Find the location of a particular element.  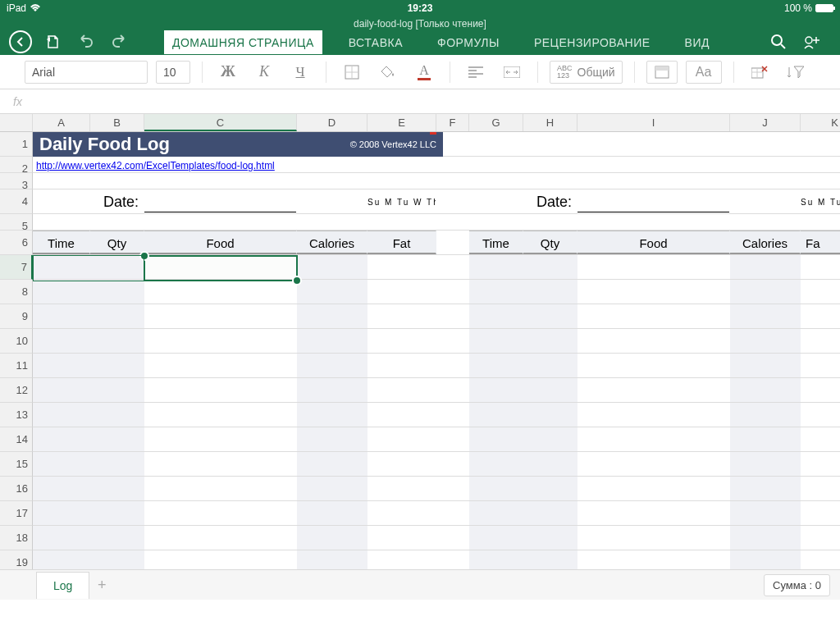

cell-styles-button is located at coordinates (662, 72).